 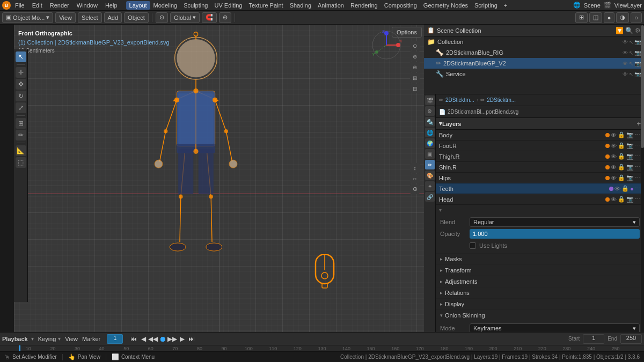 I want to click on tool-rotate: ↻, so click(x=21, y=96).